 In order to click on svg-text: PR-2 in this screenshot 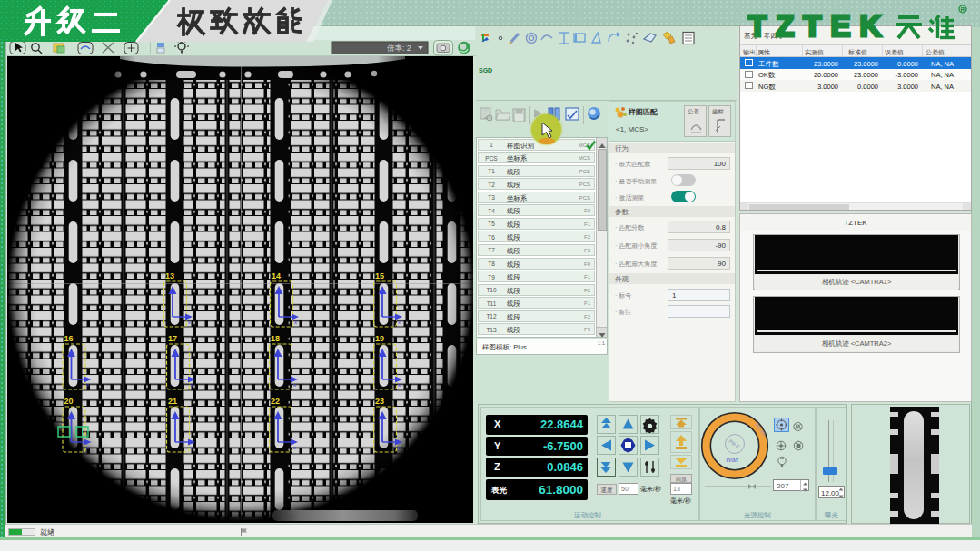, I will do `click(734, 444)`.